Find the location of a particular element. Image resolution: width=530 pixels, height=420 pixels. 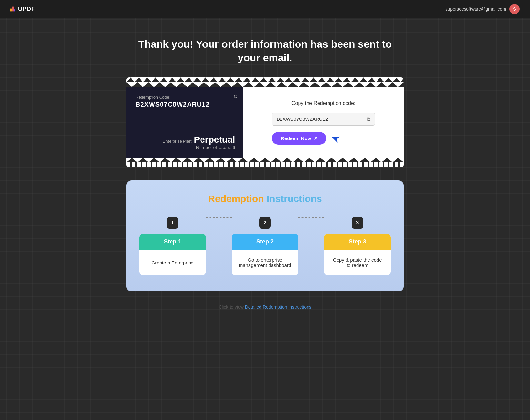

users-label: Number of Users: is located at coordinates (214, 148).